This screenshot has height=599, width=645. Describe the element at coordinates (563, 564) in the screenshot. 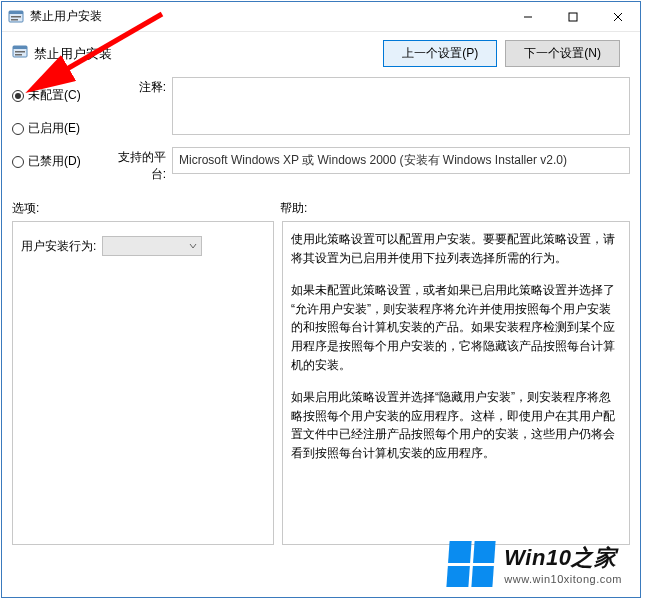

I see `watermark-text: Win10之家 www.win10xitong.com` at that location.